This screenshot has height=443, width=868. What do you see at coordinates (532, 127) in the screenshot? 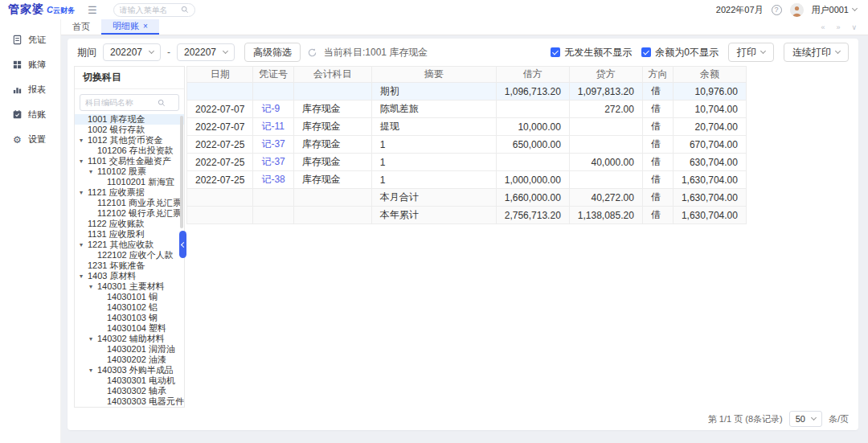
I see `cell-debit: 10,000.00` at bounding box center [532, 127].